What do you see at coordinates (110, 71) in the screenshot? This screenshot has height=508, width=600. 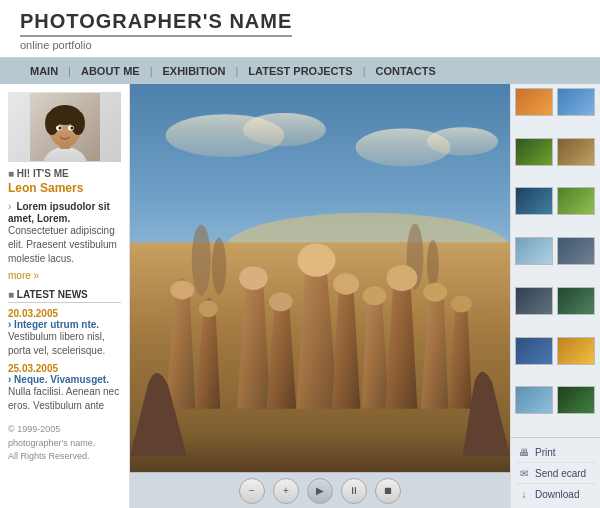 I see `nav-item-about: ABOUT ME` at bounding box center [110, 71].